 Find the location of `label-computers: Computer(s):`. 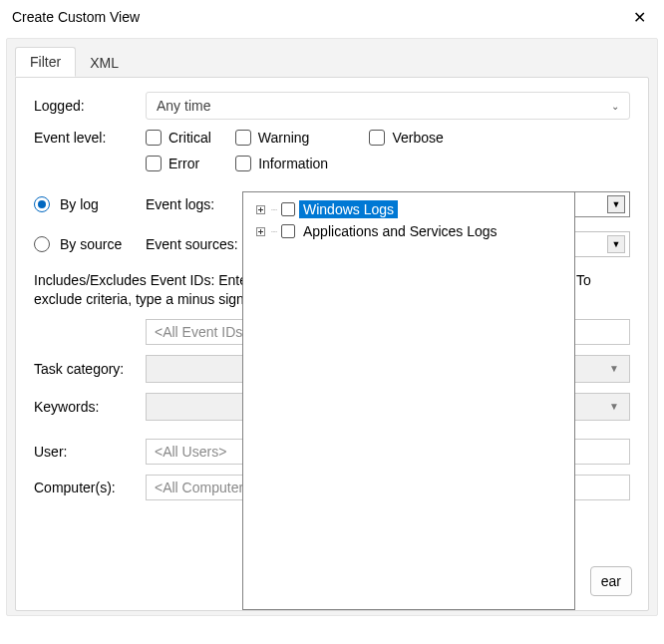

label-computers: Computer(s): is located at coordinates (90, 487).